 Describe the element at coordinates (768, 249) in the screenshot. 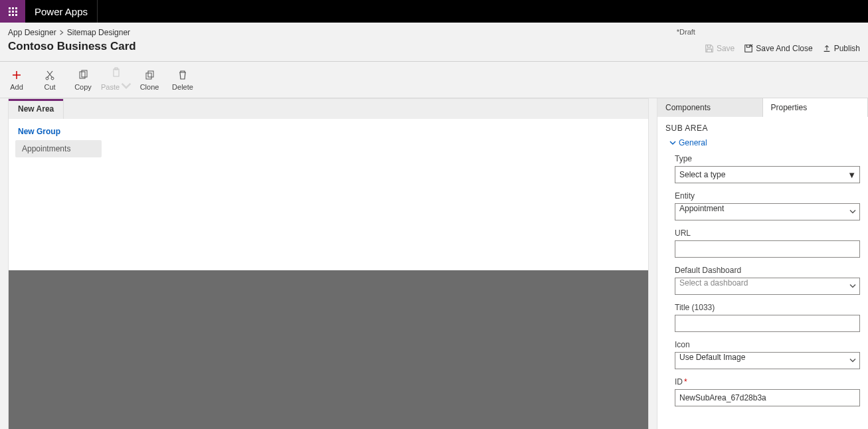

I see `url-input` at that location.